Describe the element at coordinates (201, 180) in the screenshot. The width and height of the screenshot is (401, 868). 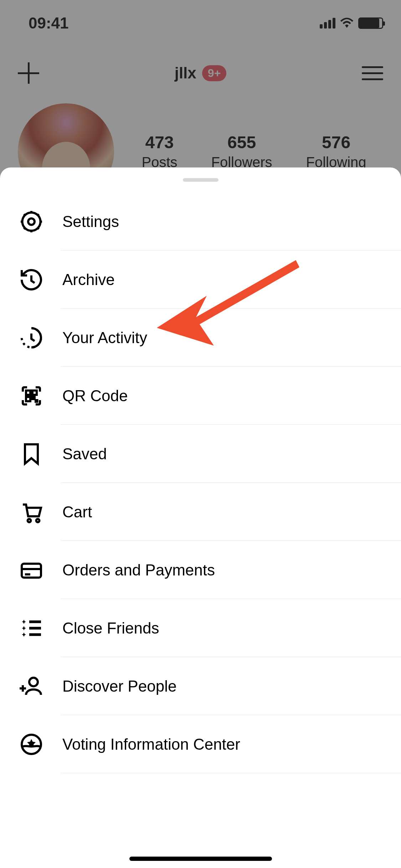
I see `drag-handle` at that location.